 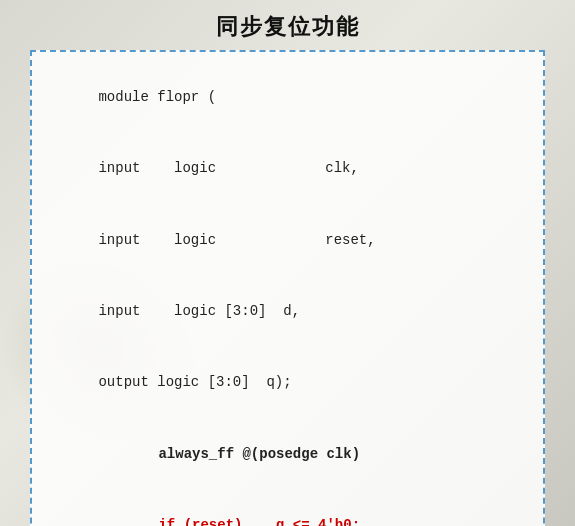 What do you see at coordinates (259, 522) in the screenshot?
I see `code-if-statement: if (reset) q <= 4'b0;` at bounding box center [259, 522].